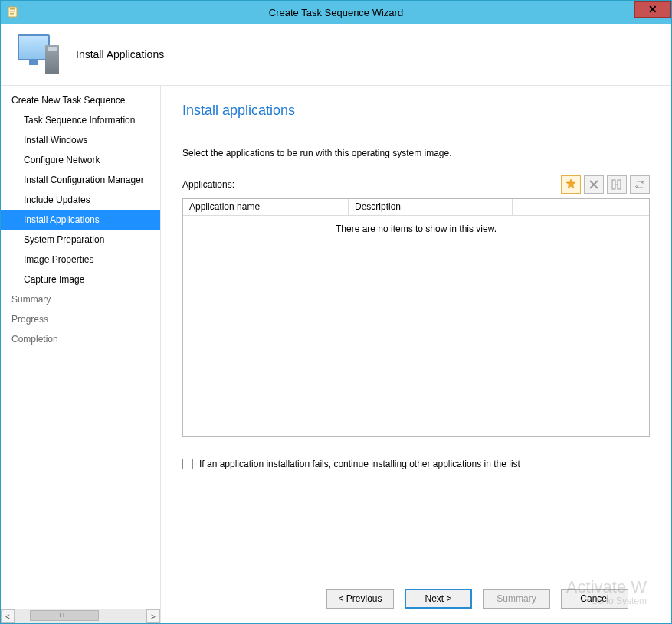 Image resolution: width=672 pixels, height=624 pixels. Describe the element at coordinates (80, 339) in the screenshot. I see `nav-step: Completion` at that location.